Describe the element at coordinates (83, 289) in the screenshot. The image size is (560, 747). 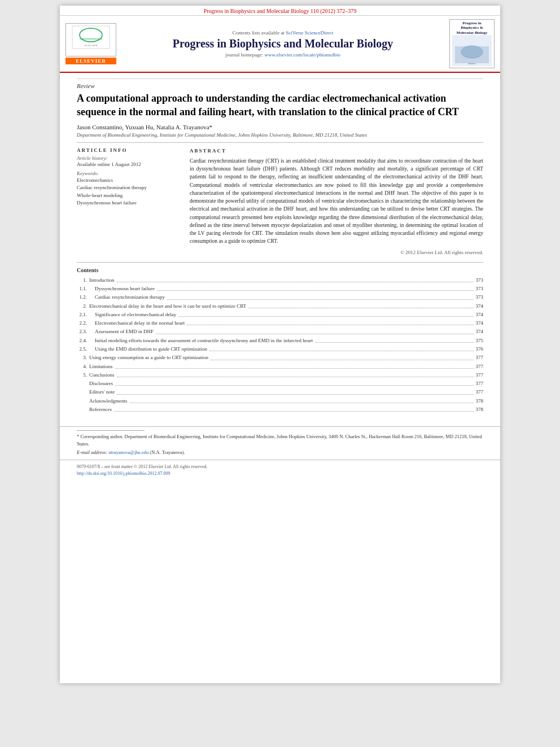
I see `toc-num-1-1: 1.1.` at that location.